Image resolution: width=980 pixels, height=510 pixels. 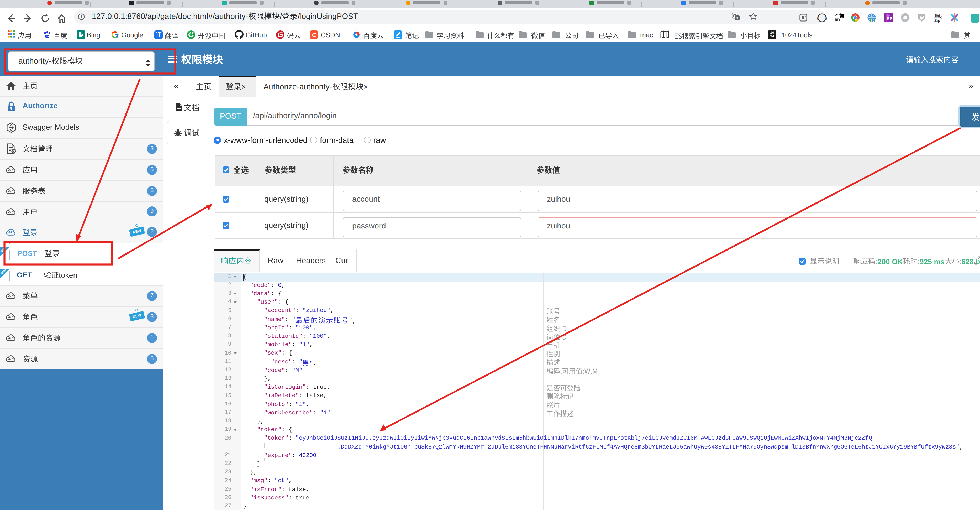 I want to click on svg-text: du, so click(x=47, y=37).